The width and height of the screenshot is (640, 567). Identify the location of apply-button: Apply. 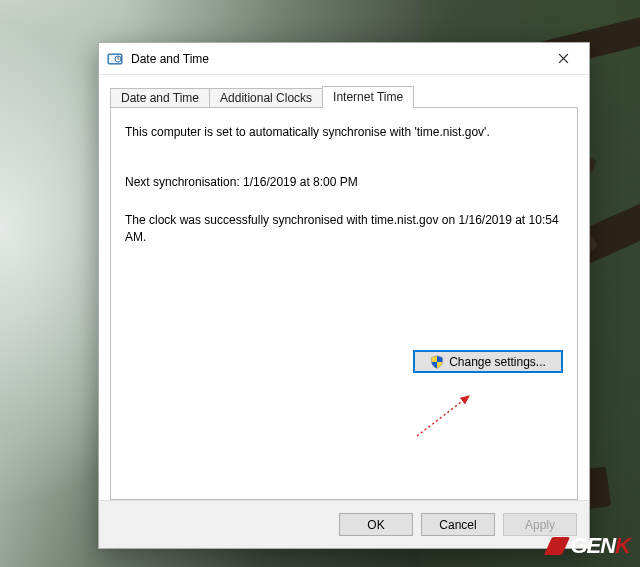
(540, 524).